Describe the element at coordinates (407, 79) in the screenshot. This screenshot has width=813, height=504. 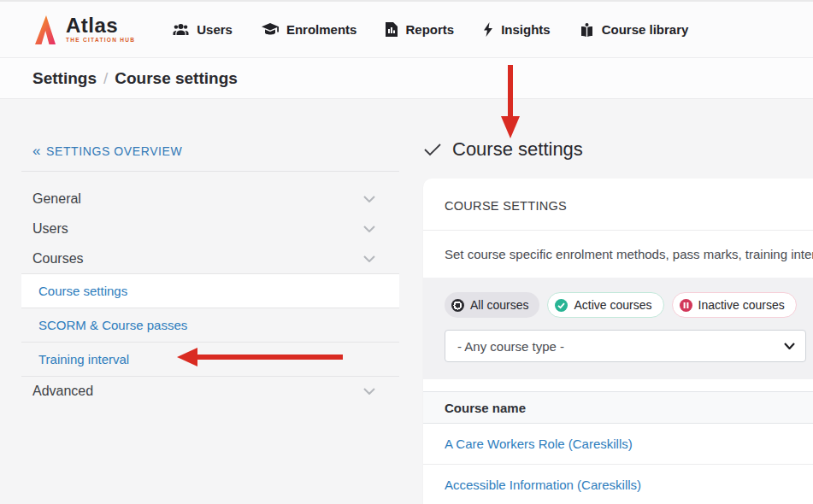
I see `breadcrumb: Settings / Course settings` at that location.